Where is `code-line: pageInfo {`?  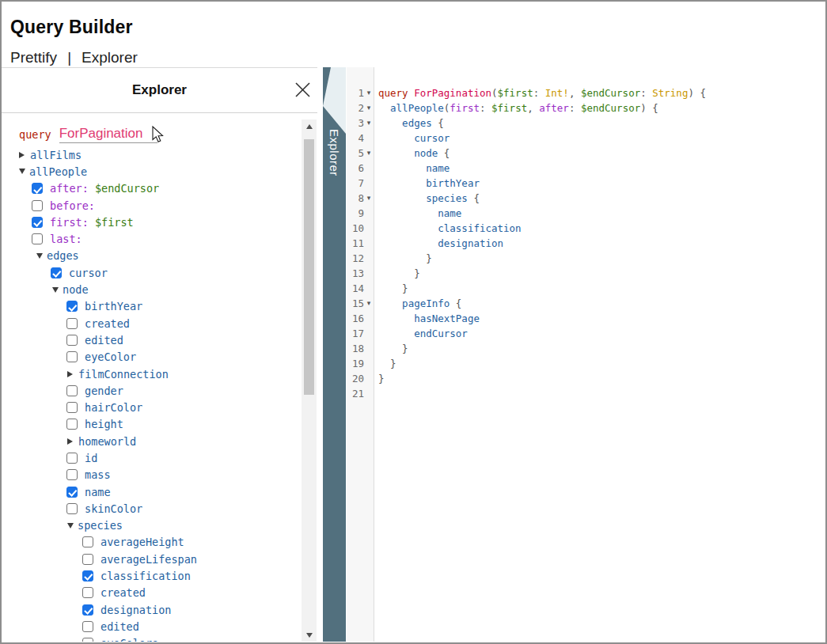 code-line: pageInfo { is located at coordinates (542, 304).